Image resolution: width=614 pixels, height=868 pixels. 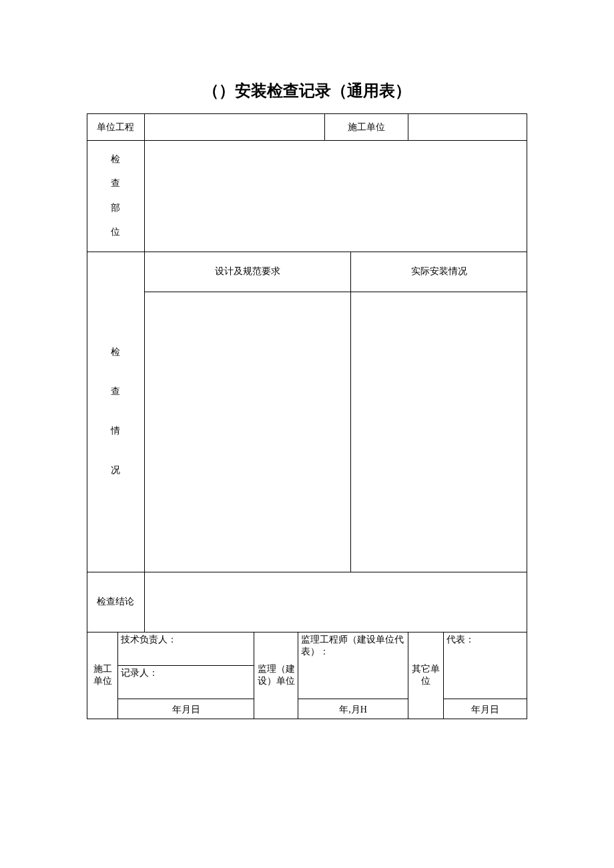 What do you see at coordinates (485, 665) in the screenshot?
I see `label-representative: 代表：` at bounding box center [485, 665].